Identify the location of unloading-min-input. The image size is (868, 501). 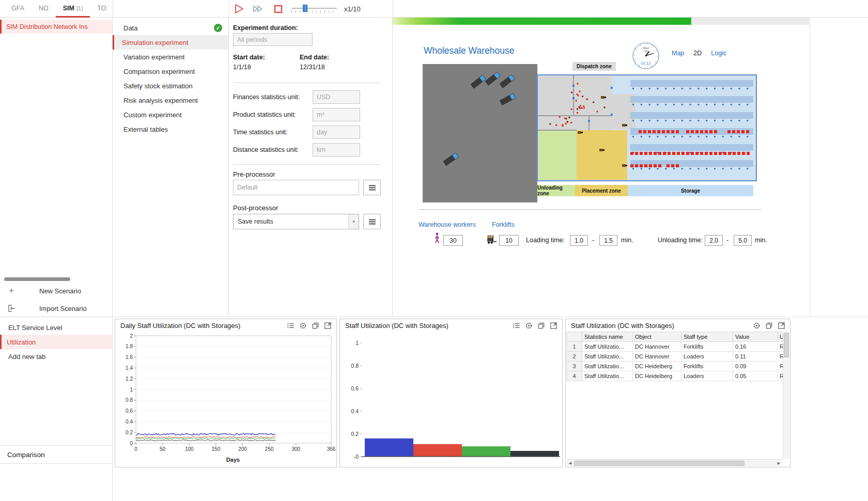
(714, 241).